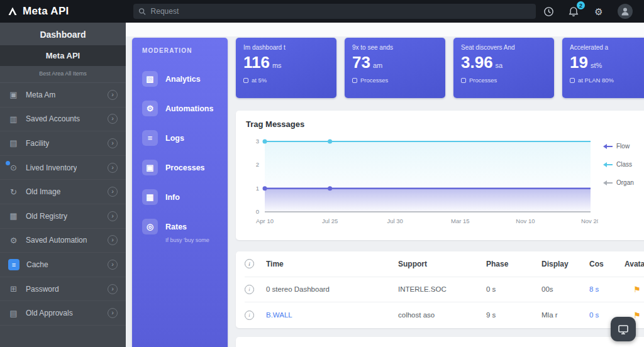  Describe the element at coordinates (514, 289) in the screenshot. I see `cell-phase: 0 s` at that location.